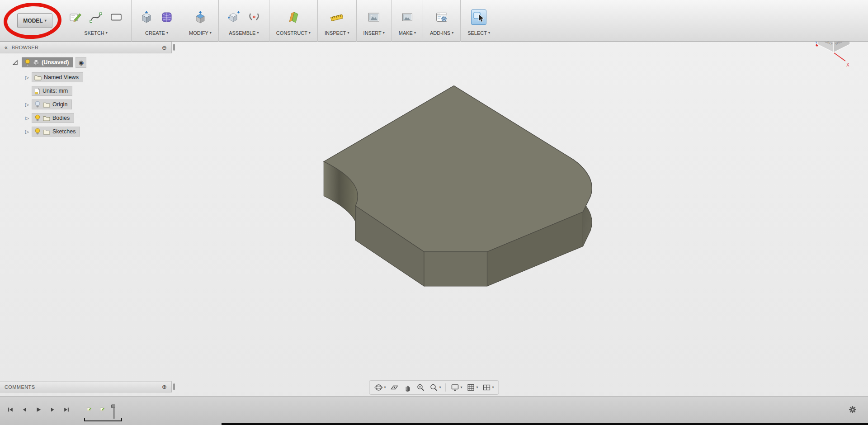 Image resolution: width=868 pixels, height=425 pixels. What do you see at coordinates (10, 410) in the screenshot?
I see `go-to-start-button` at bounding box center [10, 410].